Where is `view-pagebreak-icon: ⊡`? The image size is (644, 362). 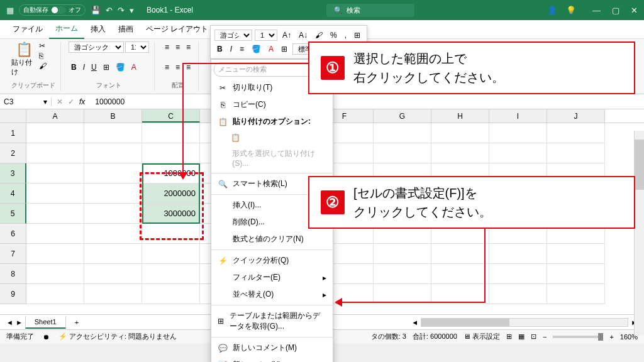
view-pagebreak-icon: ⊡ is located at coordinates (533, 337).